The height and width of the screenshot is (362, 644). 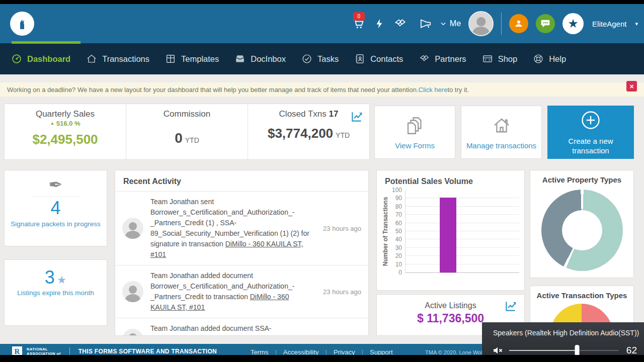 What do you see at coordinates (450, 59) in the screenshot?
I see `tab-label: Partners` at bounding box center [450, 59].